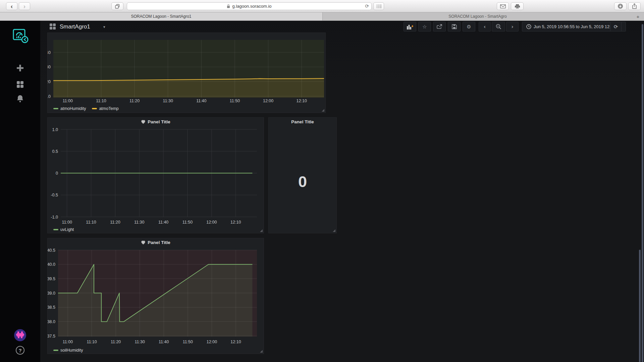  What do you see at coordinates (117, 6) in the screenshot?
I see `tab-overview-button` at bounding box center [117, 6].